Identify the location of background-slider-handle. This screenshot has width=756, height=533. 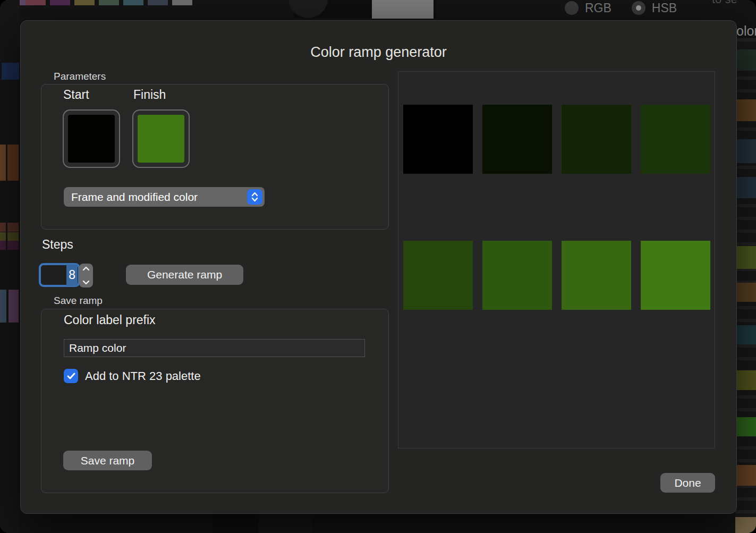
(403, 10).